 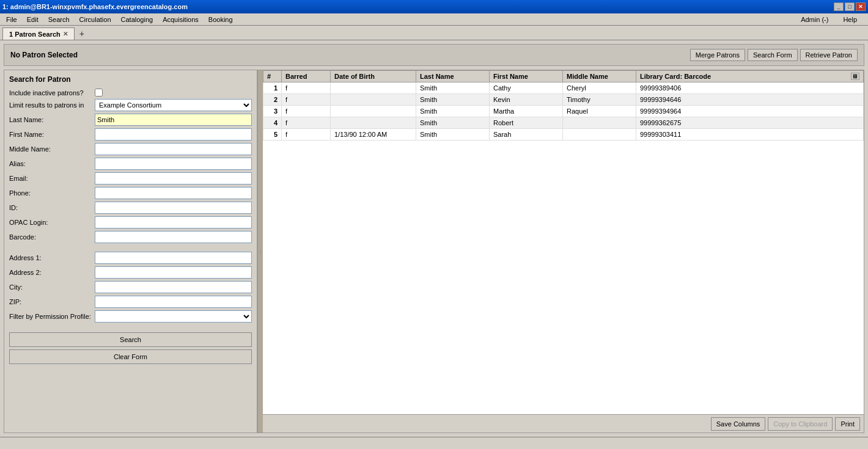 What do you see at coordinates (564, 105) in the screenshot?
I see `results-table: # Barred Date of Birth Last Name First N…` at bounding box center [564, 105].